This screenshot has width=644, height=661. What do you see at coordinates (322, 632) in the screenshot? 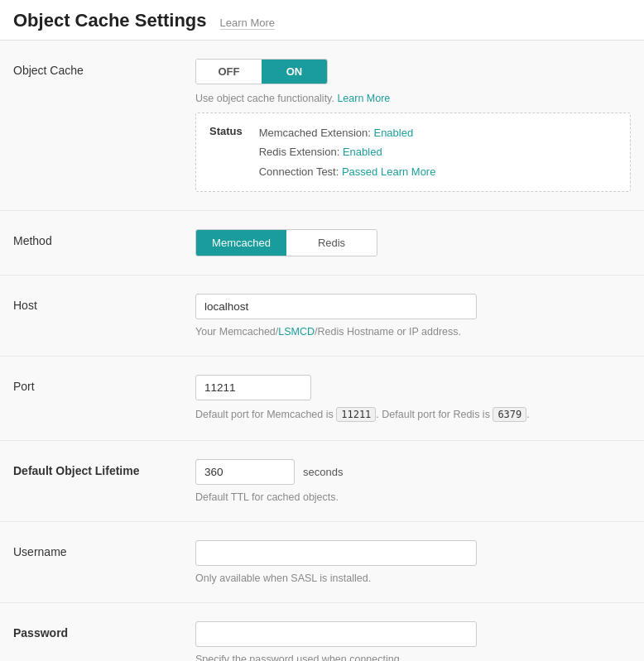
I see `password-row: Password Specify the password used when …` at bounding box center [322, 632].